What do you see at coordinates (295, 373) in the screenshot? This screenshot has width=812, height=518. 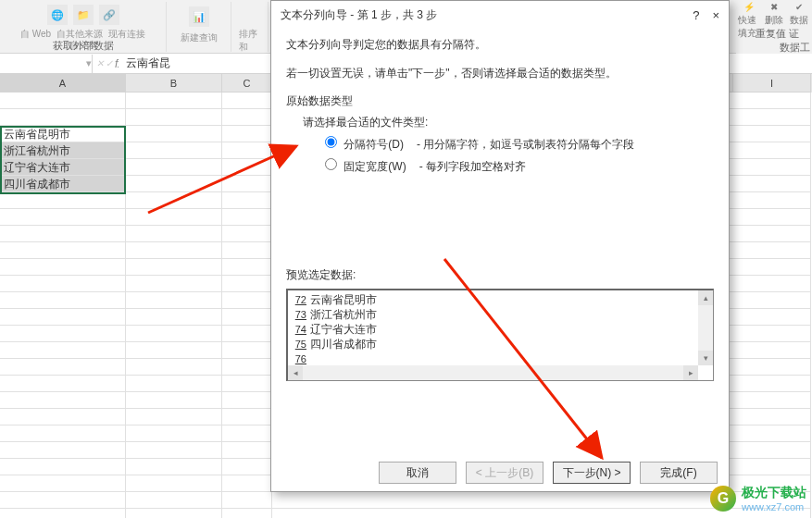 I see `scroll-left-icon: ◂` at bounding box center [295, 373].